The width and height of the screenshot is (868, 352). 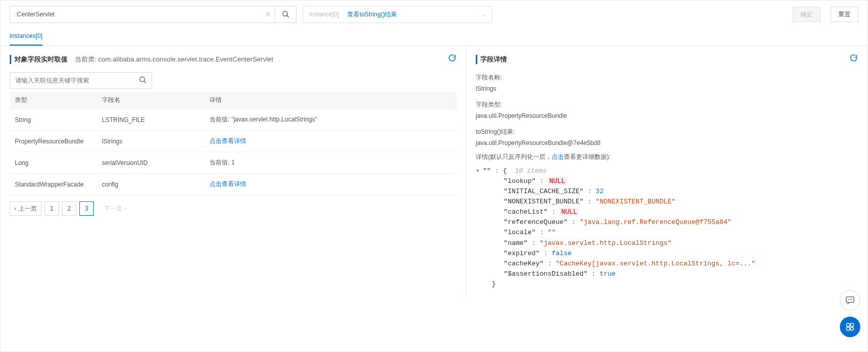 What do you see at coordinates (850, 300) in the screenshot?
I see `chat-fab` at bounding box center [850, 300].